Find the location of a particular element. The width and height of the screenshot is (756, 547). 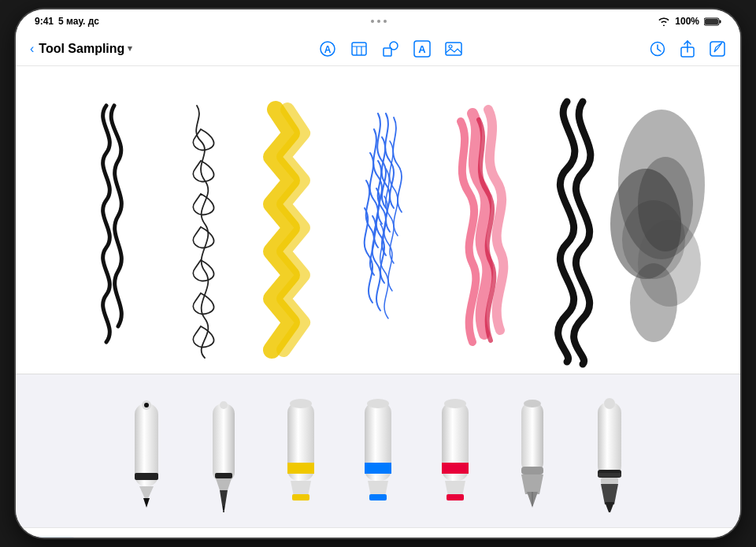

document-title: Tool Sampling ▾ is located at coordinates (85, 49).